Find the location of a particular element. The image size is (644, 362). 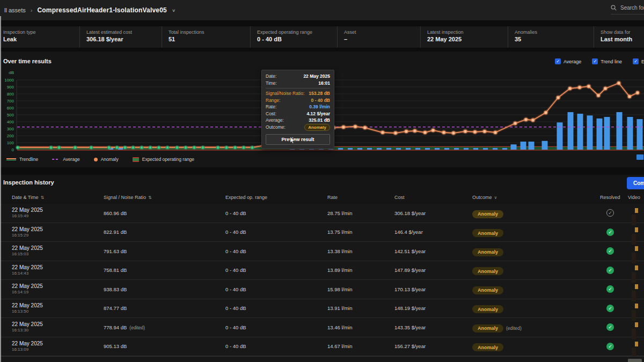

stat-asset: Asset – is located at coordinates (379, 37).